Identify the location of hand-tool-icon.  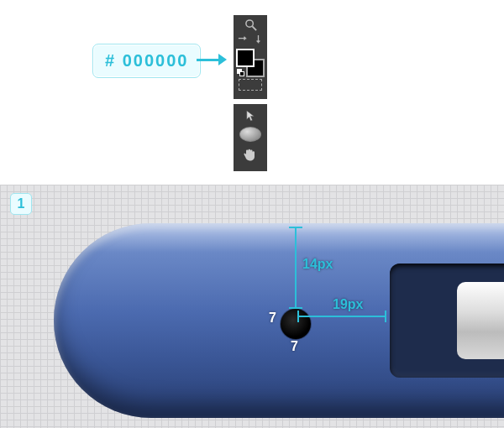
(250, 154).